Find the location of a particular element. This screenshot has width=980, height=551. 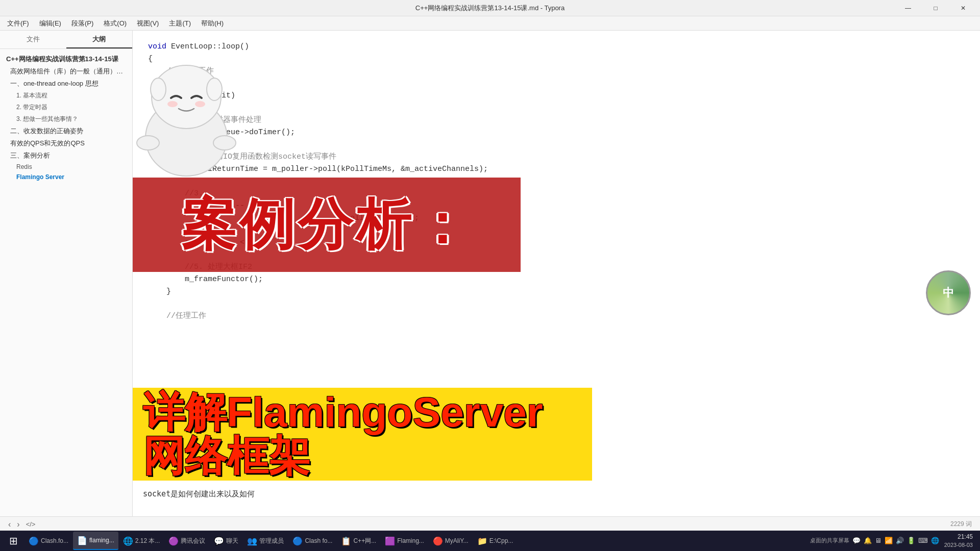

taskbar-item-flaming: 📄 flaming... is located at coordinates (96, 541).